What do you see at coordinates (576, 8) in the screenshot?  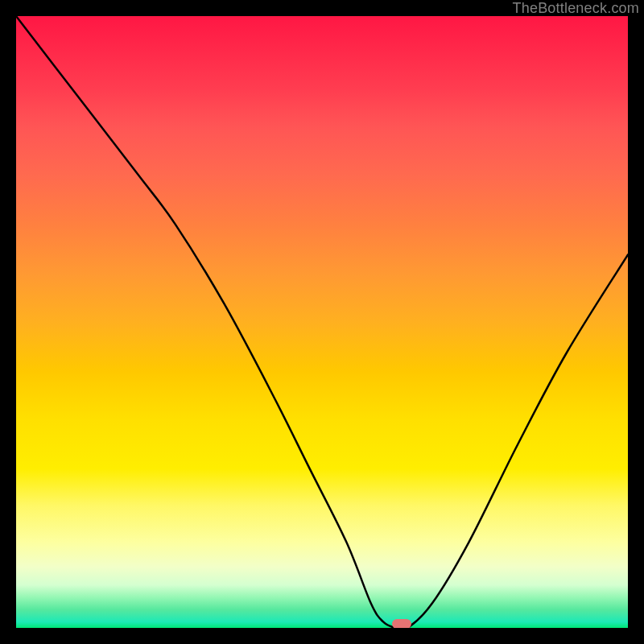 I see `watermark-label: TheBottleneck.com` at bounding box center [576, 8].